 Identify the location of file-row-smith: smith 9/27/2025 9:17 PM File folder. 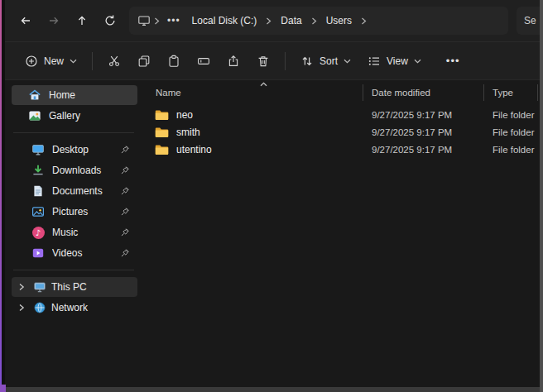
(344, 132).